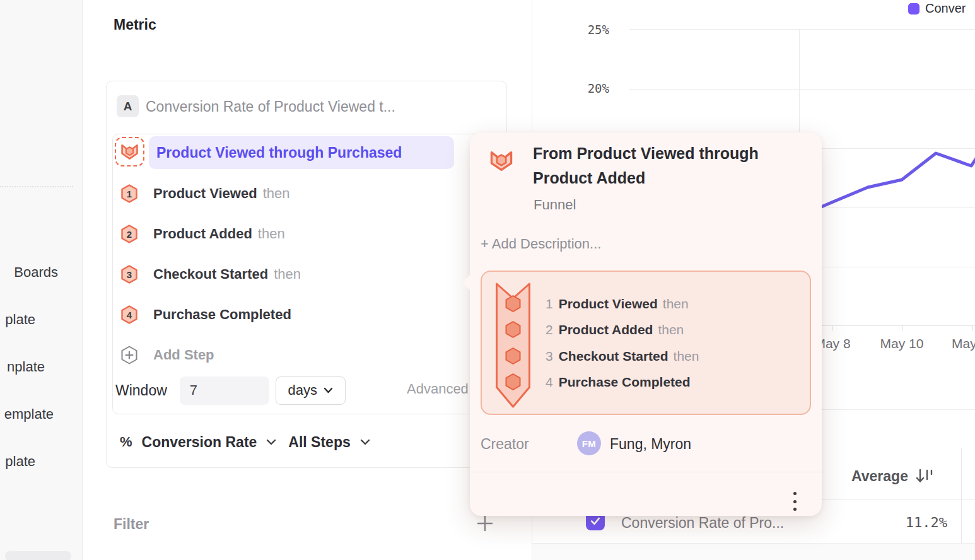 The height and width of the screenshot is (560, 975). What do you see at coordinates (505, 444) in the screenshot?
I see `creator-label: Creator` at bounding box center [505, 444].